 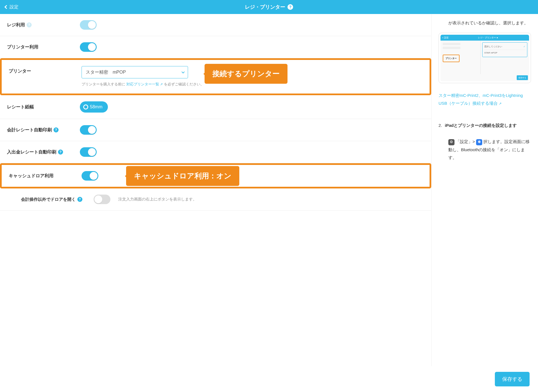 I want to click on radio-icon, so click(x=86, y=107).